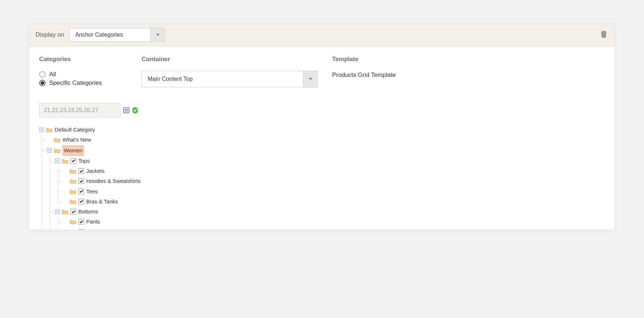 Image resolution: width=644 pixels, height=318 pixels. Describe the element at coordinates (230, 79) in the screenshot. I see `container-select: Main Content Top` at that location.